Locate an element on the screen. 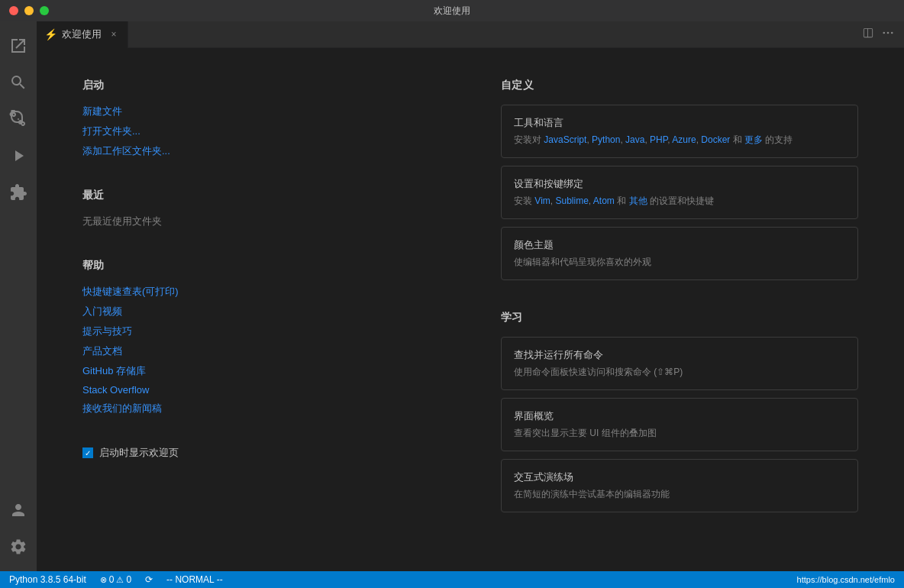 The width and height of the screenshot is (904, 588). recent-title: 最近 is located at coordinates (261, 195).